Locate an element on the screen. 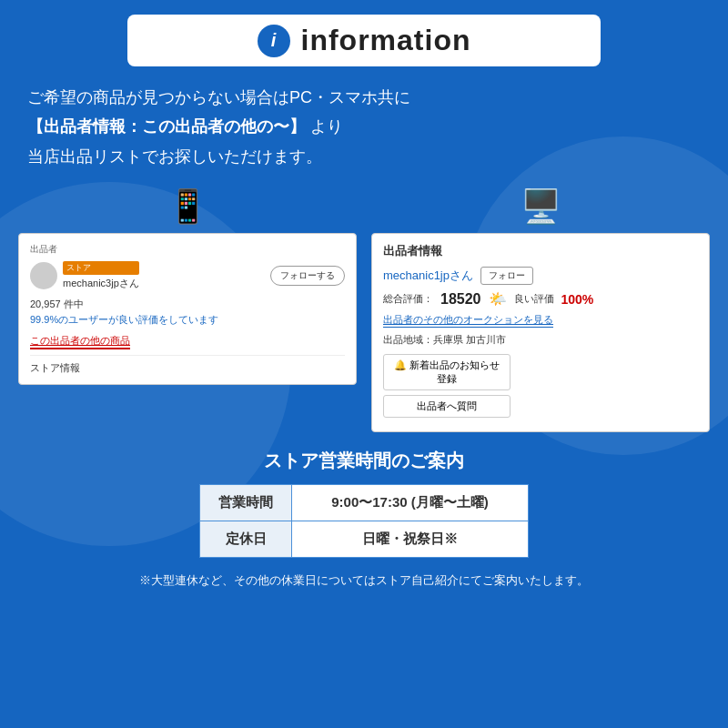 The width and height of the screenshot is (728, 728). pc-seller-row: mechanic1jpさん フォロー is located at coordinates (541, 276).